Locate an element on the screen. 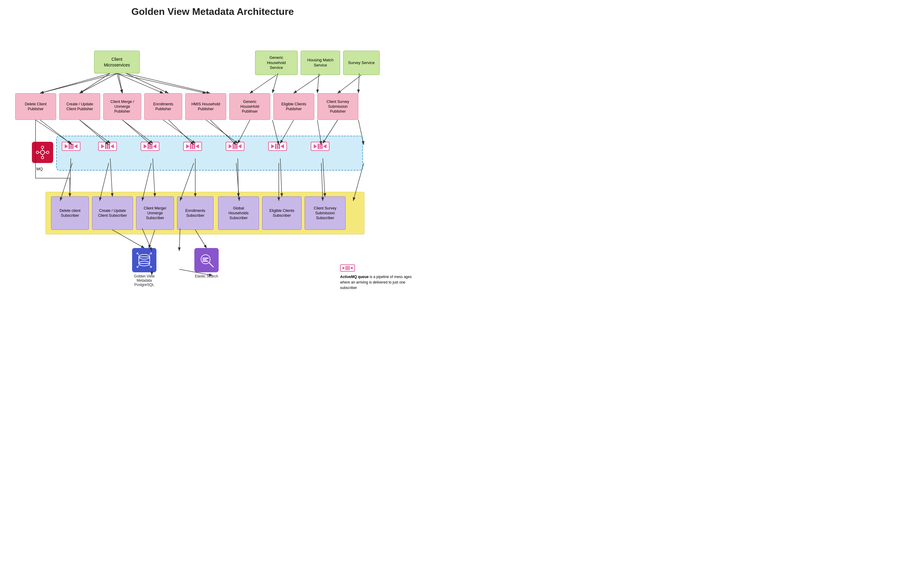  elasticsearch-icon: Elastic Search is located at coordinates (207, 263).